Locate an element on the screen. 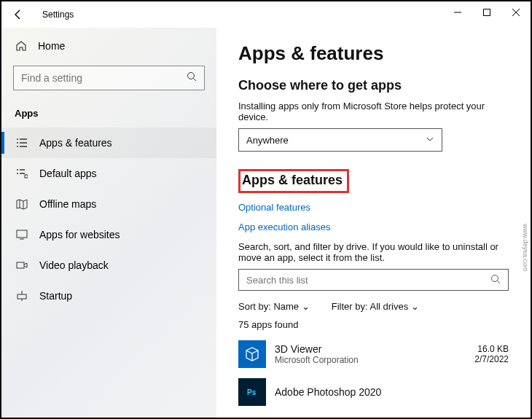  maximize-button is located at coordinates (487, 12).